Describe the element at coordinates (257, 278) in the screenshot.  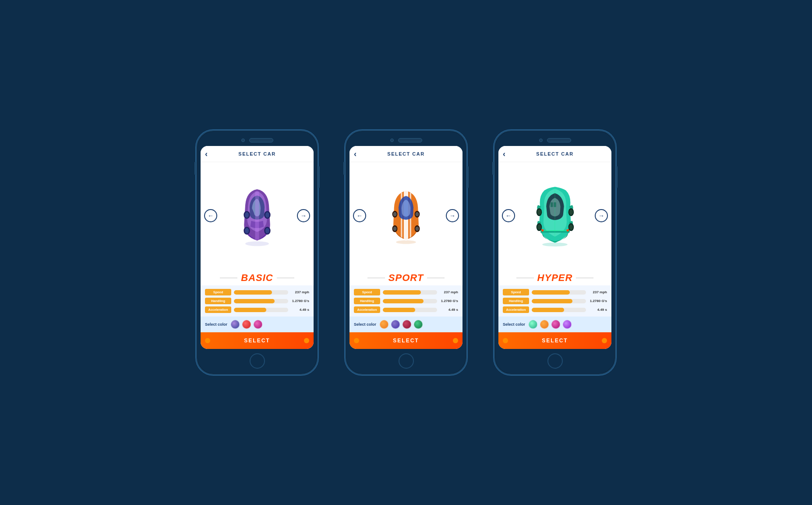
I see `car-name-basic: BASIC` at that location.